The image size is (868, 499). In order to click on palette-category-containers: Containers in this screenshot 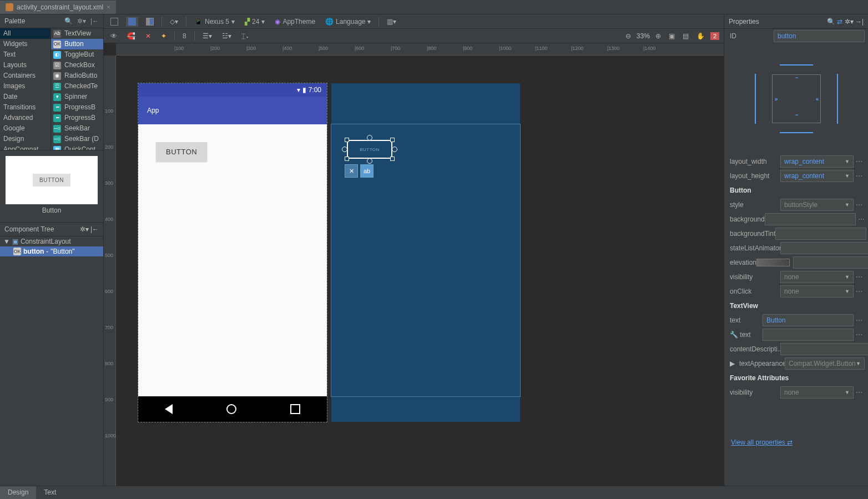, I will do `click(26, 75)`.